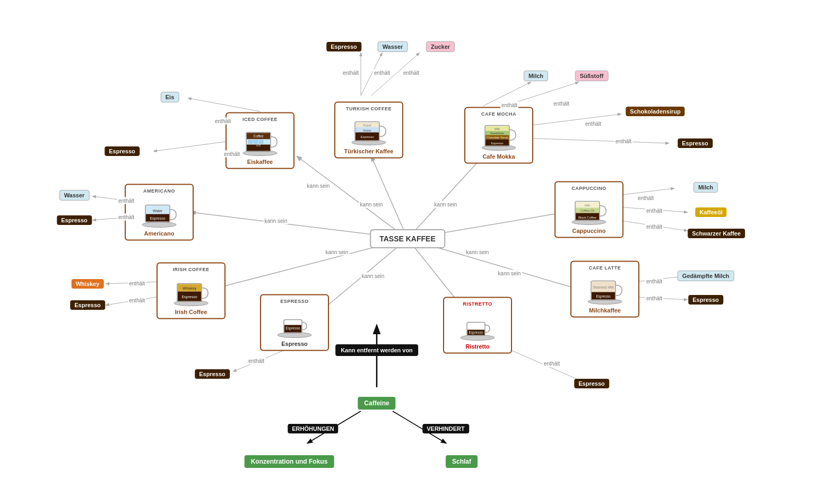  Describe the element at coordinates (260, 119) in the screenshot. I see `iced-title: ICED COFFEE` at that location.